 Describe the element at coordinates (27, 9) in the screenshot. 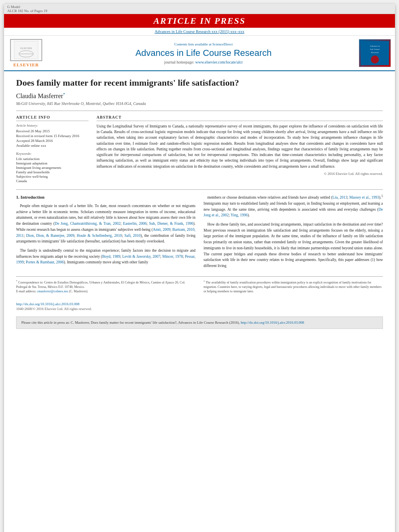

I see `g-model-label: G Model ALCR 182 No. of Pages 19` at that location.